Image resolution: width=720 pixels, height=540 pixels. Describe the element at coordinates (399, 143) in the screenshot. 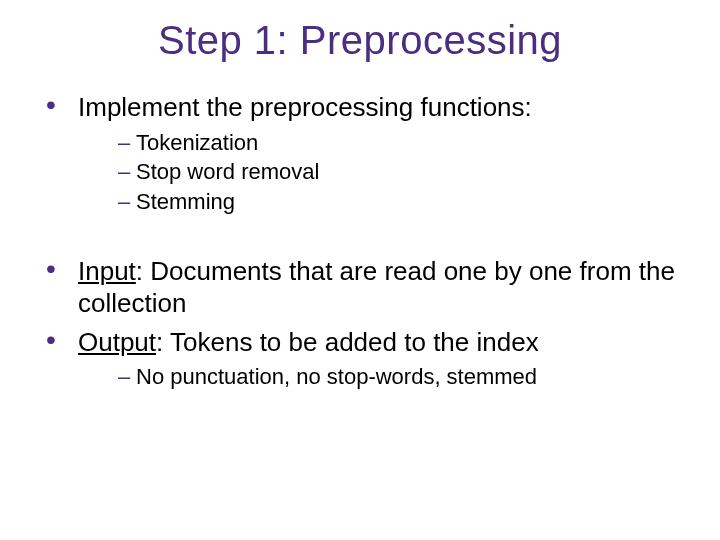

I see `sub-item: Tokenization` at that location.